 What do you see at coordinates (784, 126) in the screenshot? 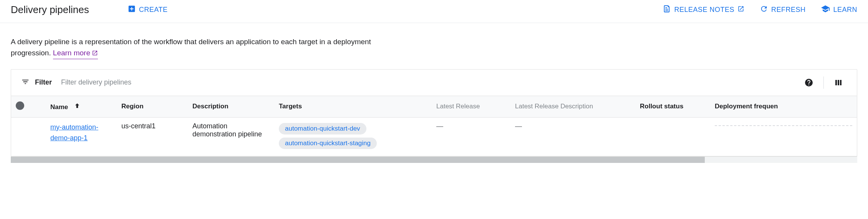
I see `freq-placeholder` at bounding box center [784, 126].